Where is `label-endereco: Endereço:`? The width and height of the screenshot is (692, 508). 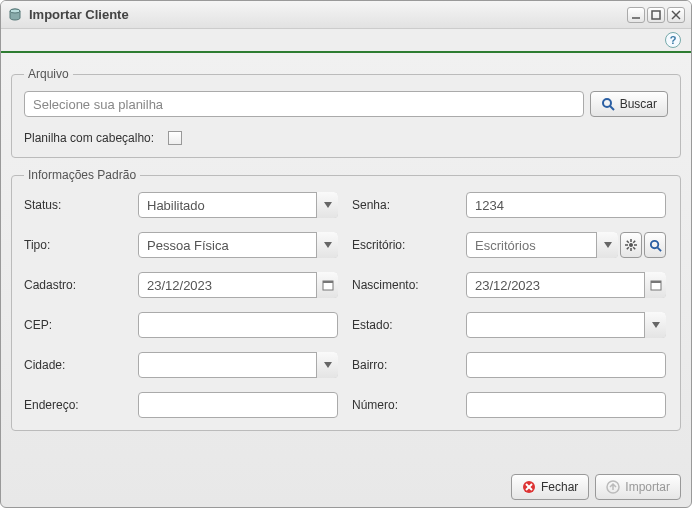 label-endereco: Endereço: is located at coordinates (74, 405).